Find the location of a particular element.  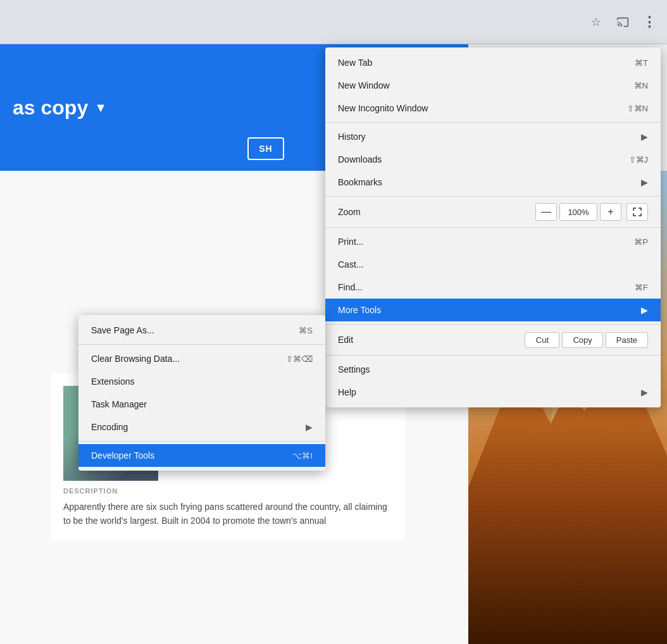

submenu-item-task-manager: Task Manager is located at coordinates (202, 404).